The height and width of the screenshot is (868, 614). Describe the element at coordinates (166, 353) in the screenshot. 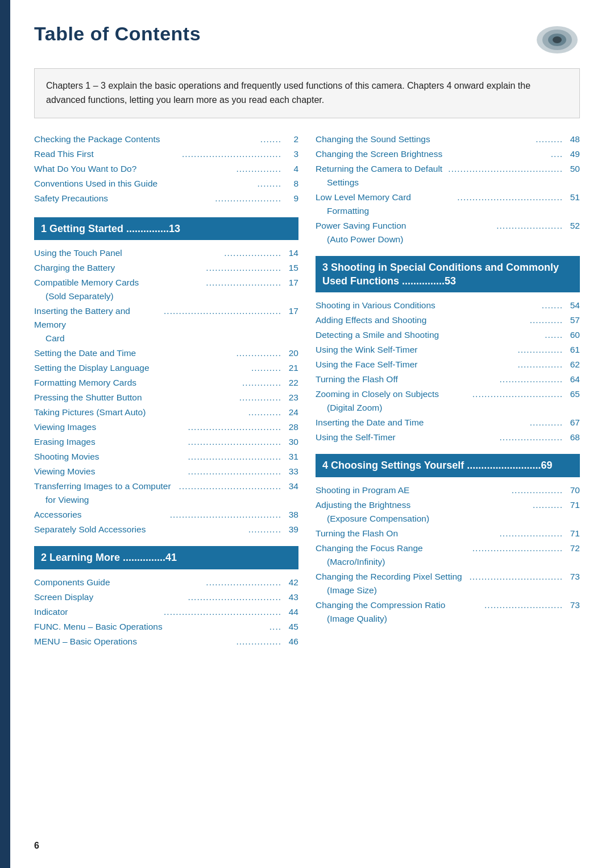

I see `toc-item: Setting the Date and Time...............…` at that location.